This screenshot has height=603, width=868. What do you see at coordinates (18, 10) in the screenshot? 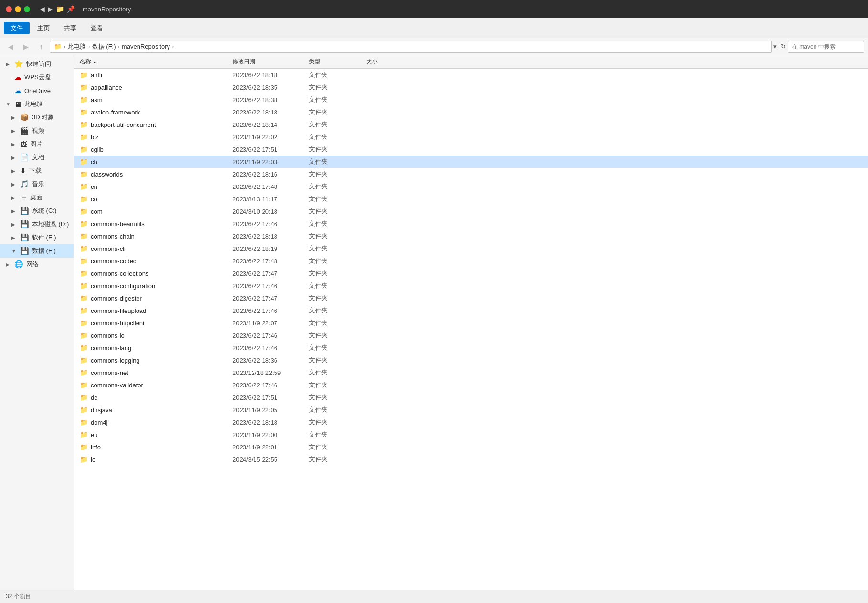
I see `minimize-button` at bounding box center [18, 10].